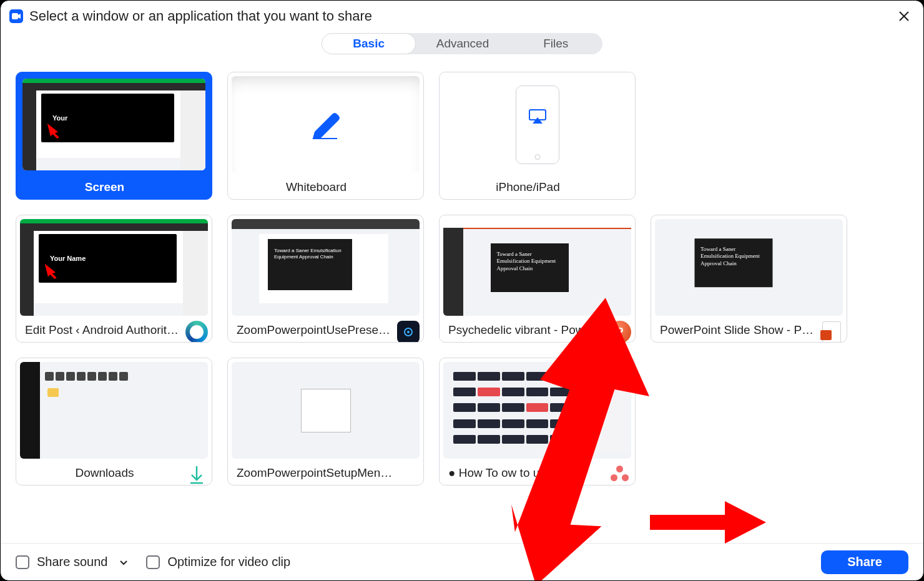 Image resolution: width=924 pixels, height=581 pixels. I want to click on share-item-iphone-ipad: iPhone/iPad, so click(537, 136).